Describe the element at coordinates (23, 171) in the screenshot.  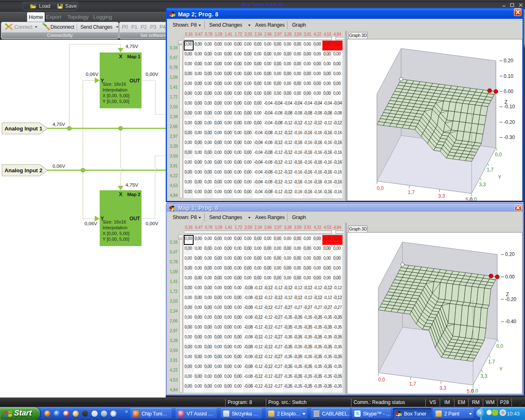
I see `svg-text: Analog Input 2` at that location.